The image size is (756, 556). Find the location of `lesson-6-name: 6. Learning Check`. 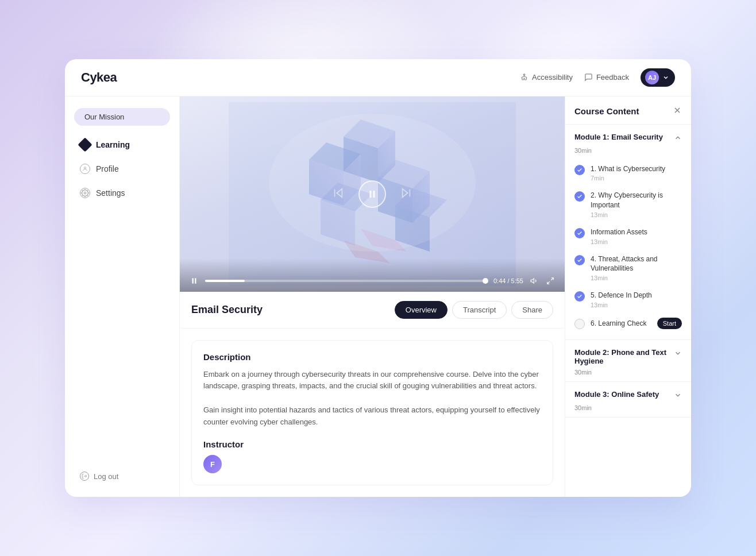

lesson-6-name: 6. Learning Check is located at coordinates (621, 324).